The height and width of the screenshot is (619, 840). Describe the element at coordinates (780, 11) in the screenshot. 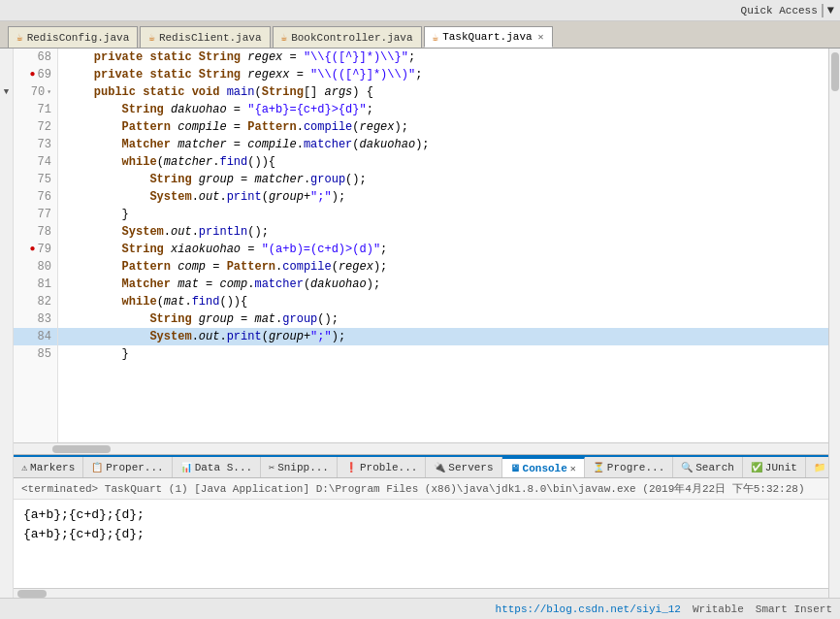

I see `quick-access-label: Quick Access` at that location.